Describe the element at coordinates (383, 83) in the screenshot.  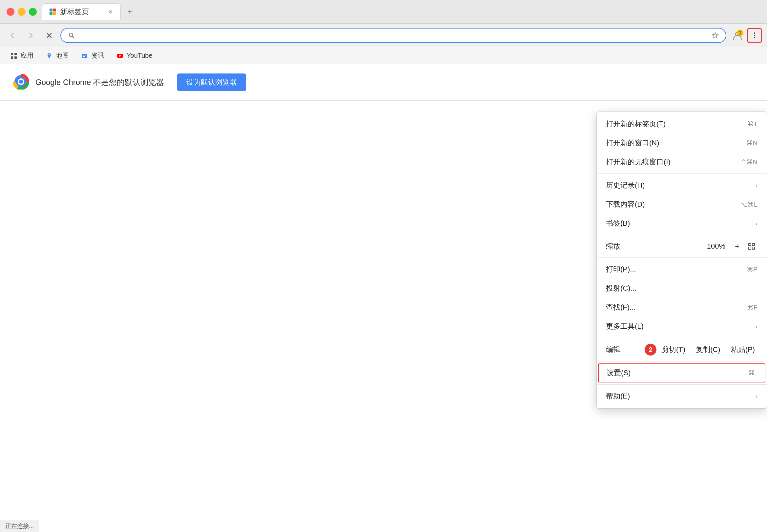
I see `chrome-notification: Google Chrome 不是您的默认浏览器 设为默认浏览器` at that location.